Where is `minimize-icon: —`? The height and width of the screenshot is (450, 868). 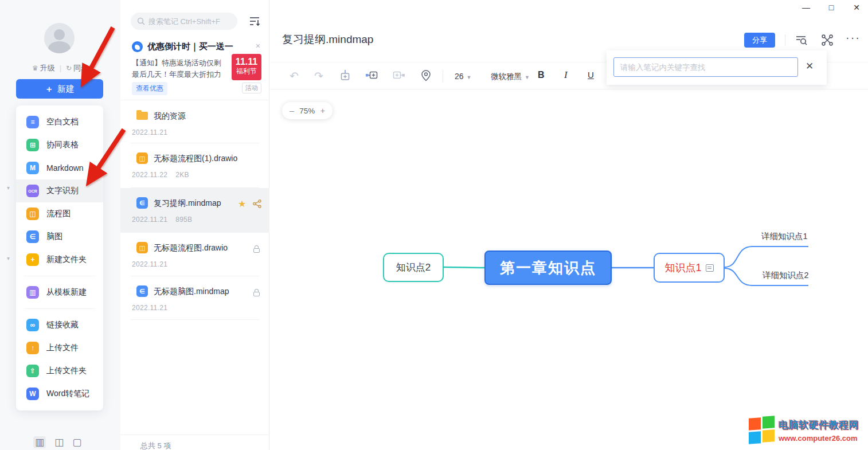
minimize-icon: — is located at coordinates (806, 7).